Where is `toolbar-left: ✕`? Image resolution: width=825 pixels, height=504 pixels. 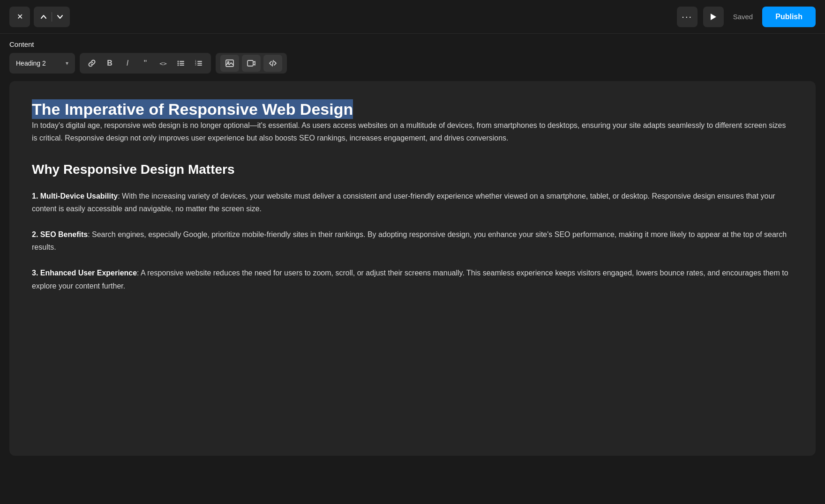 toolbar-left: ✕ is located at coordinates (39, 17).